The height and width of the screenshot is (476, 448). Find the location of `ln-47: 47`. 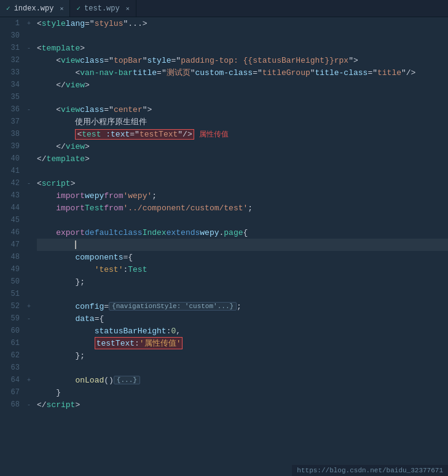

ln-47: 47 is located at coordinates (10, 245).